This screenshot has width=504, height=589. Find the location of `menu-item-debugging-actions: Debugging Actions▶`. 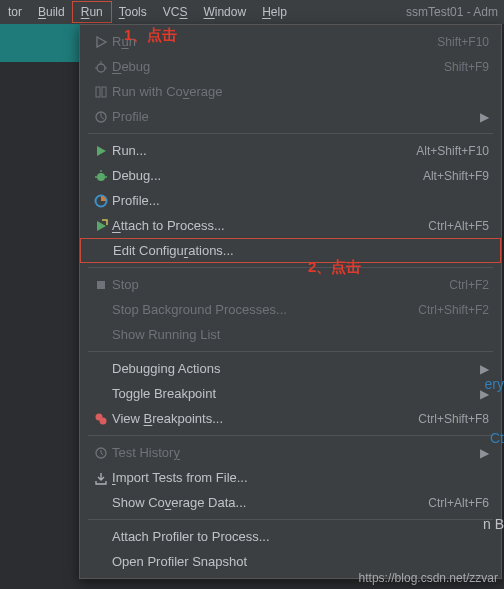

menu-item-debugging-actions: Debugging Actions▶ is located at coordinates (290, 368).